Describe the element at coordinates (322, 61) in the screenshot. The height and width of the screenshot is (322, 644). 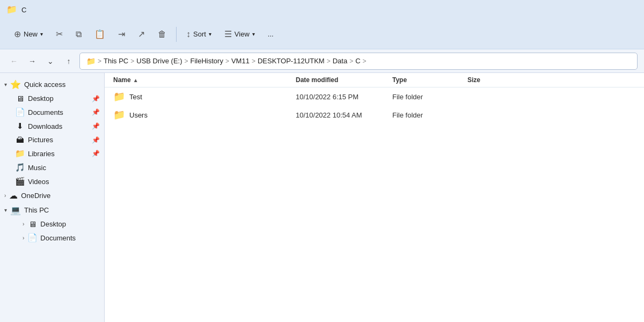
I see `nav-bar: ← → ⌄ ↑ 📁 > This PC > USB Drive (E:) > F…` at that location.